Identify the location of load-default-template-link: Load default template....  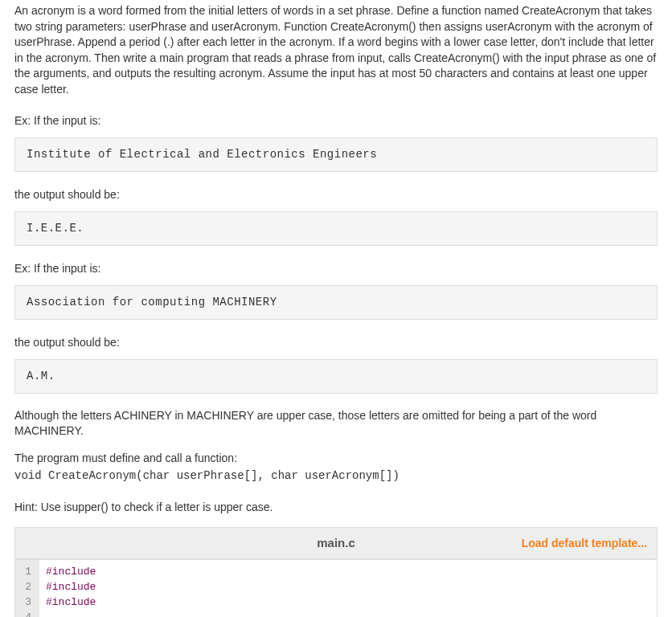
(584, 543).